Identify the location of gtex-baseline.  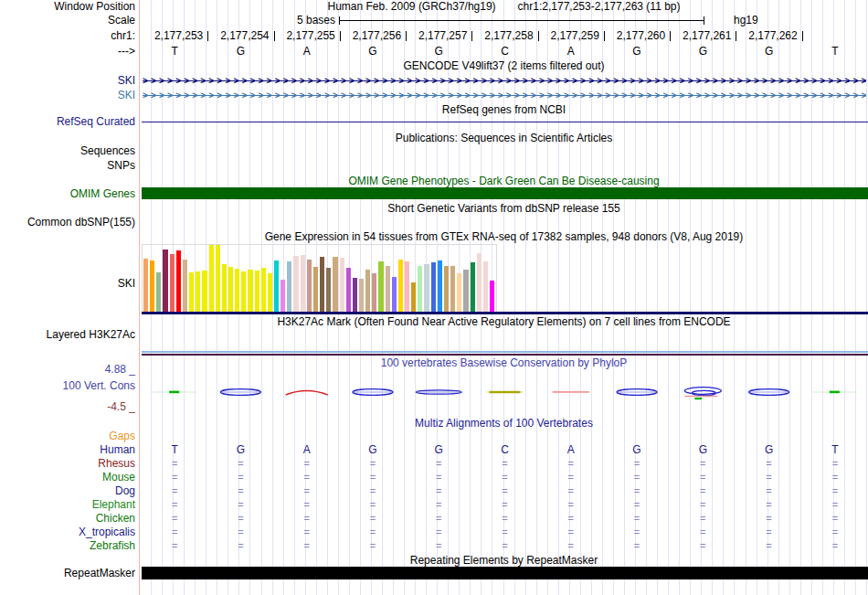
(504, 313).